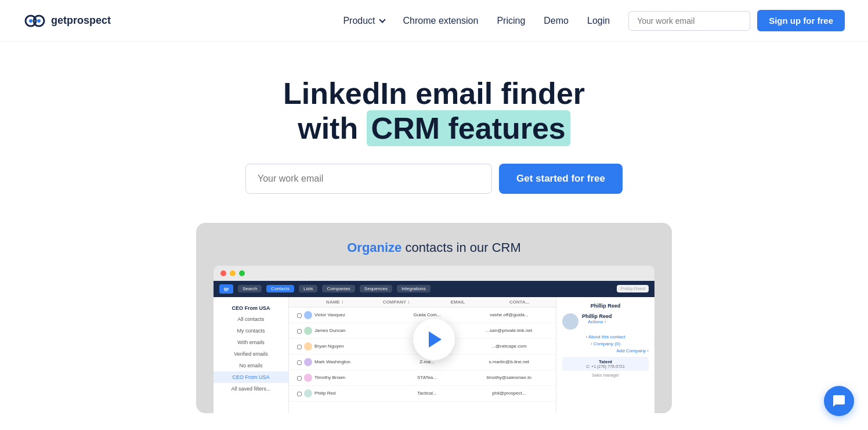  Describe the element at coordinates (249, 289) in the screenshot. I see `browser-tab-search: Search` at that location.